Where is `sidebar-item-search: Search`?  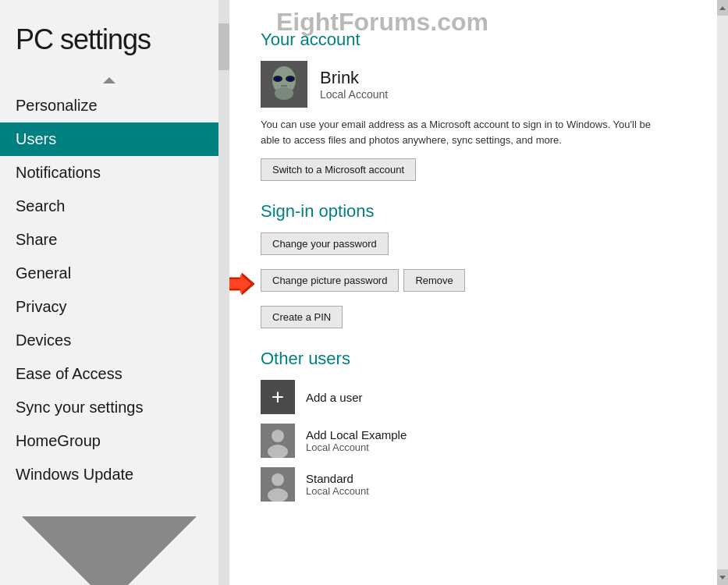
sidebar-item-search: Search is located at coordinates (109, 206).